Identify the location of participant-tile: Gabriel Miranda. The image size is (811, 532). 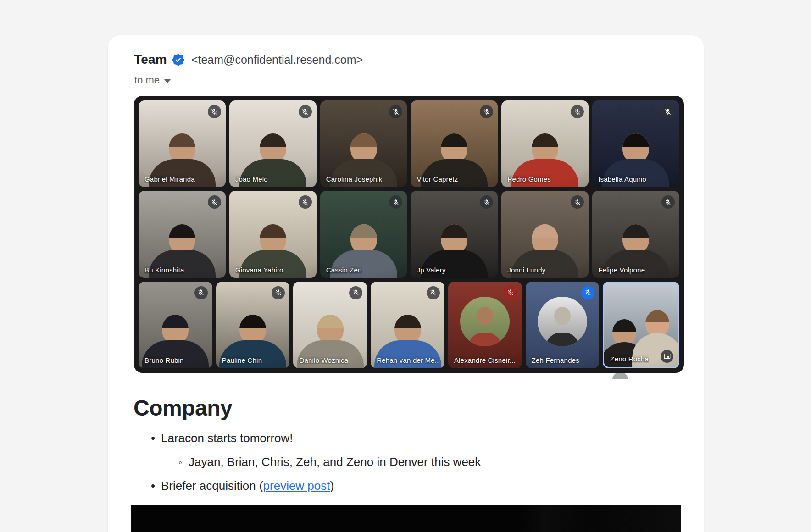
(182, 144).